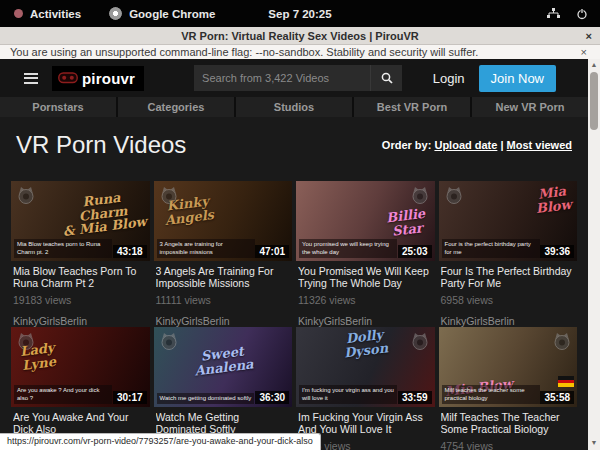  I want to click on video-title: You Promised We Will Keep Trying The Who…, so click(366, 278).